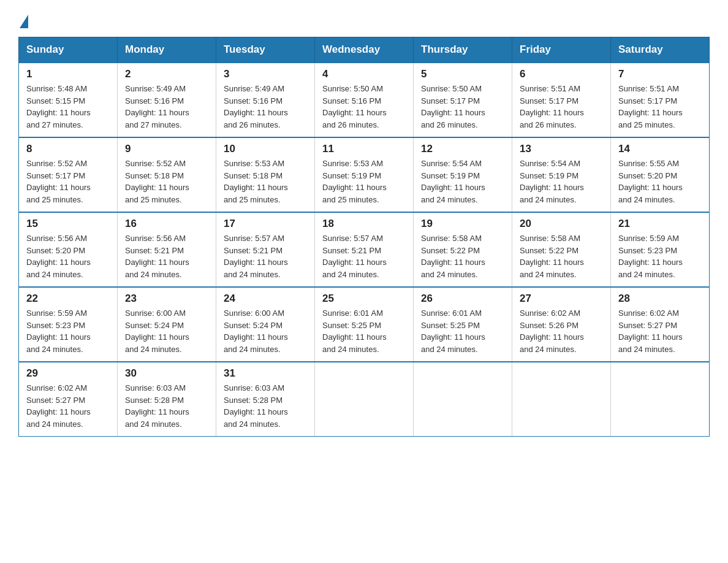  What do you see at coordinates (661, 50) in the screenshot?
I see `col-header-saturday: Saturday` at bounding box center [661, 50].